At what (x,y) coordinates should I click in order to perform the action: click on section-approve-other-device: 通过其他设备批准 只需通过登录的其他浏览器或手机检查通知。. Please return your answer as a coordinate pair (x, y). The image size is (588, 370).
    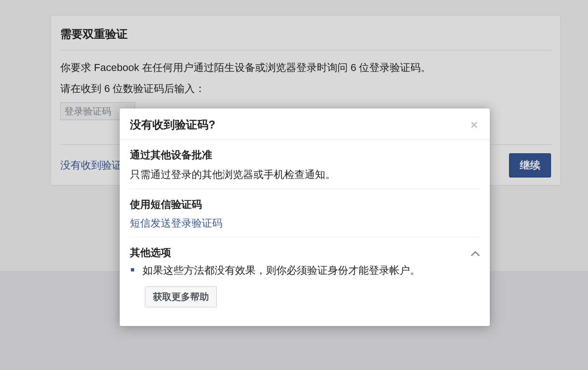
    Looking at the image, I should click on (305, 164).